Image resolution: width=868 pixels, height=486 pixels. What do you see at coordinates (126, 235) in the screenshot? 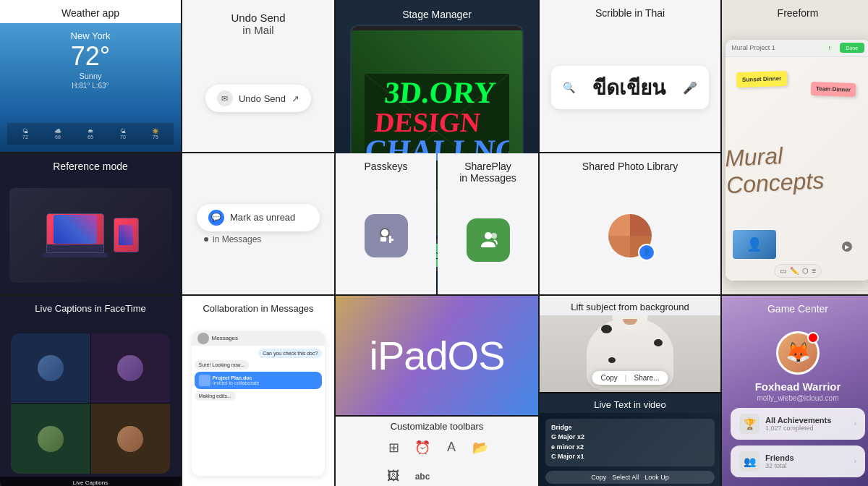
I see `tablet-device` at bounding box center [126, 235].